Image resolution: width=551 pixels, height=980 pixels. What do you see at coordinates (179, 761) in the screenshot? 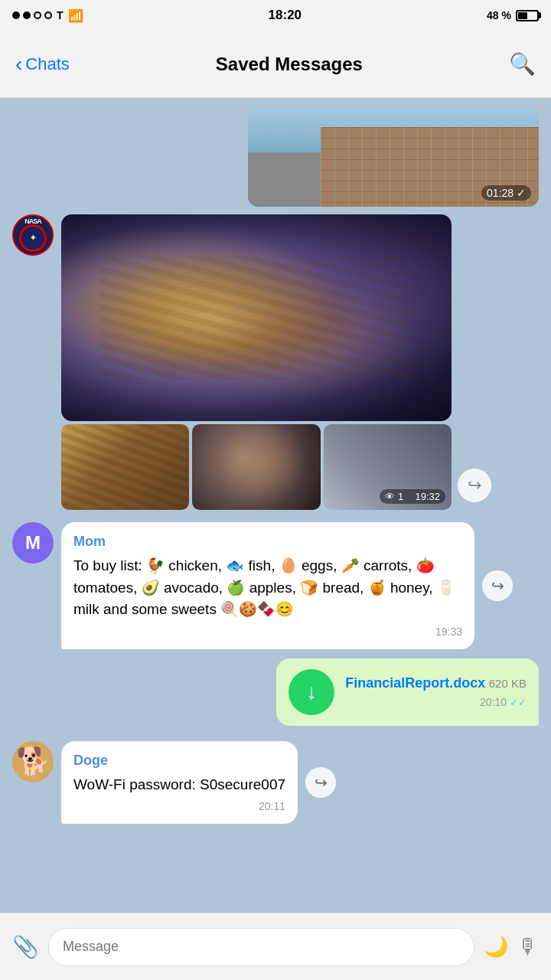
I see `doge-sender-label: Doge` at bounding box center [179, 761].